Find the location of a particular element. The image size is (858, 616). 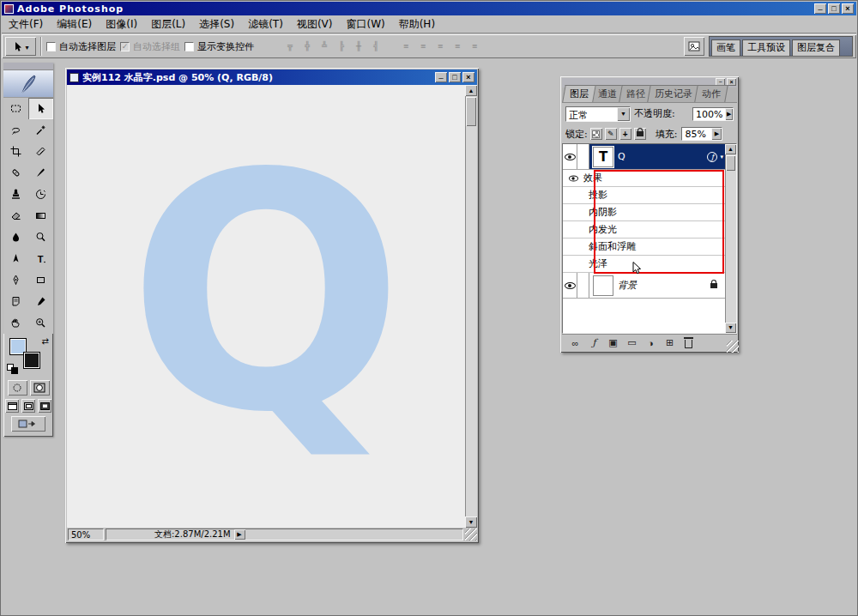

document-minimize-button is located at coordinates (441, 77).